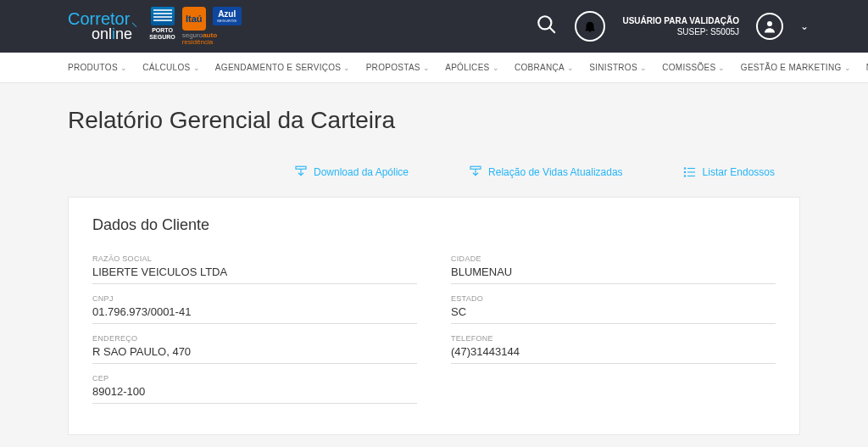 This screenshot has height=447, width=868. I want to click on field-cep: CEP 89012-100, so click(254, 387).